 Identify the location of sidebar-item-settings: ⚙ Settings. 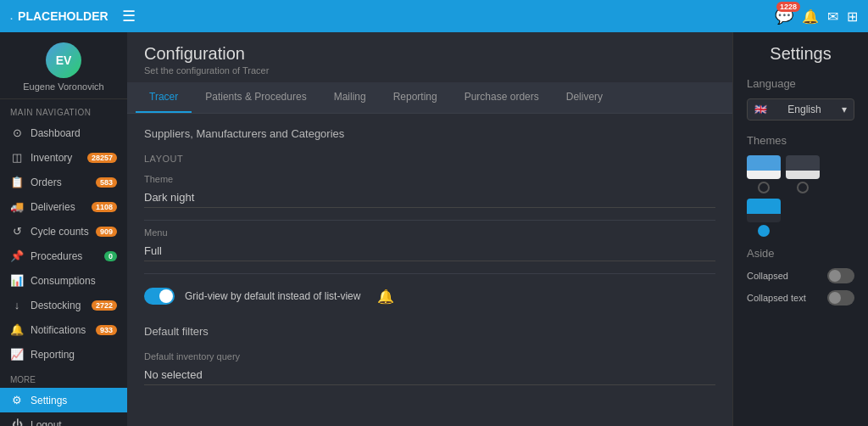
(64, 401).